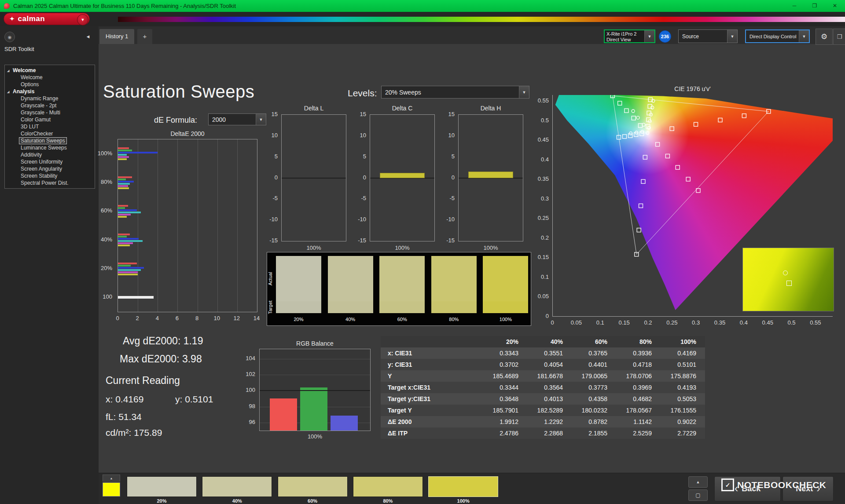  I want to click on source-label: Source, so click(703, 36).